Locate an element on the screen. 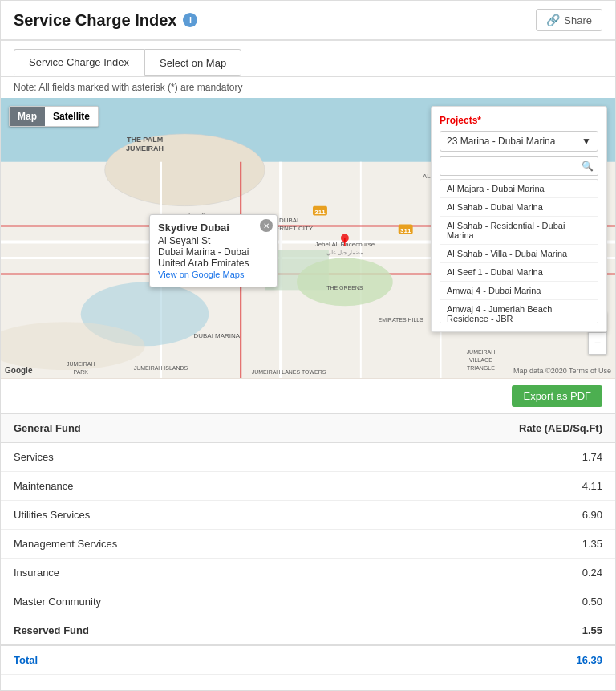 This screenshot has height=691, width=616. svg-text: THE PALM is located at coordinates (144, 140).